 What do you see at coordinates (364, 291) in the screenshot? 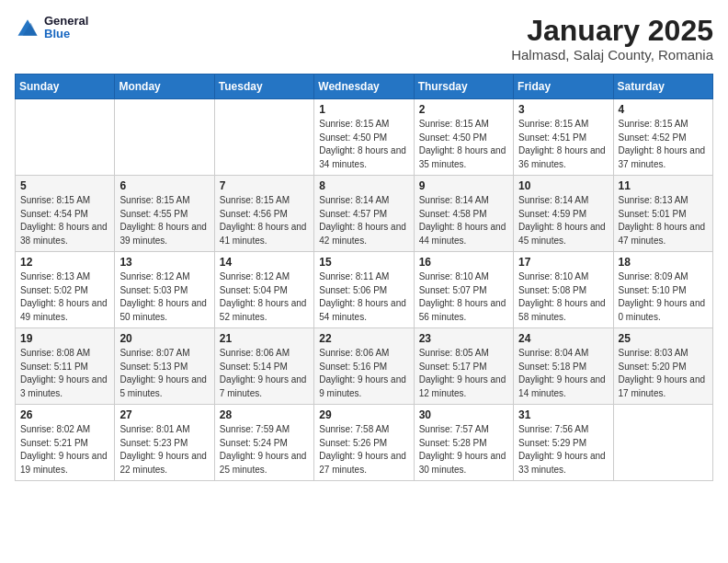
I see `calendar-day-cell: 15Sunrise: 8:11 AM Sunset: 5:06 PM Dayli…` at bounding box center [364, 291].